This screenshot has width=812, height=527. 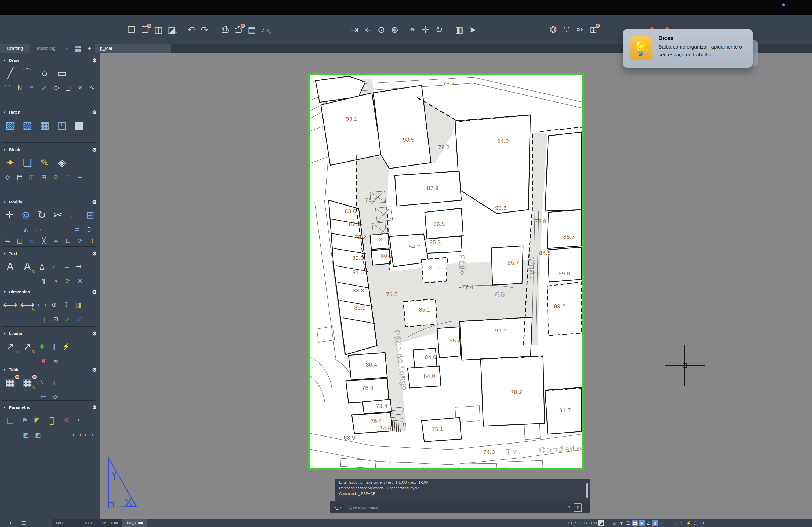 I want to click on units-icon: ⬡, so click(x=695, y=523).